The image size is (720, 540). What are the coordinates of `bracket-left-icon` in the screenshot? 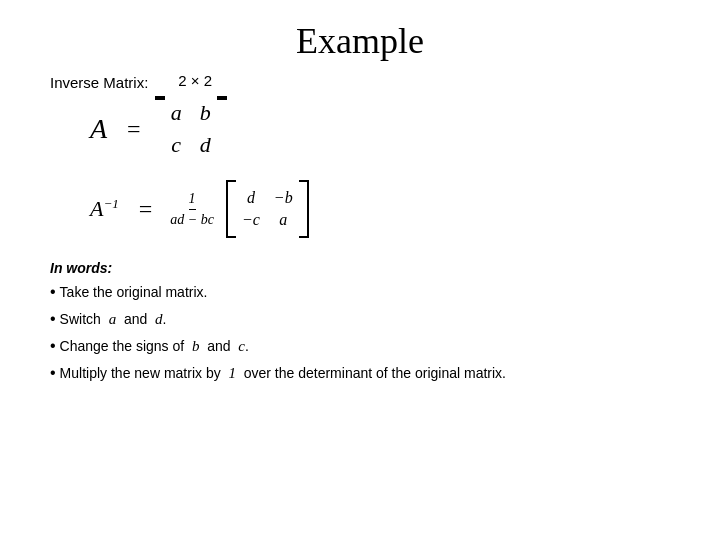 It's located at (160, 98).